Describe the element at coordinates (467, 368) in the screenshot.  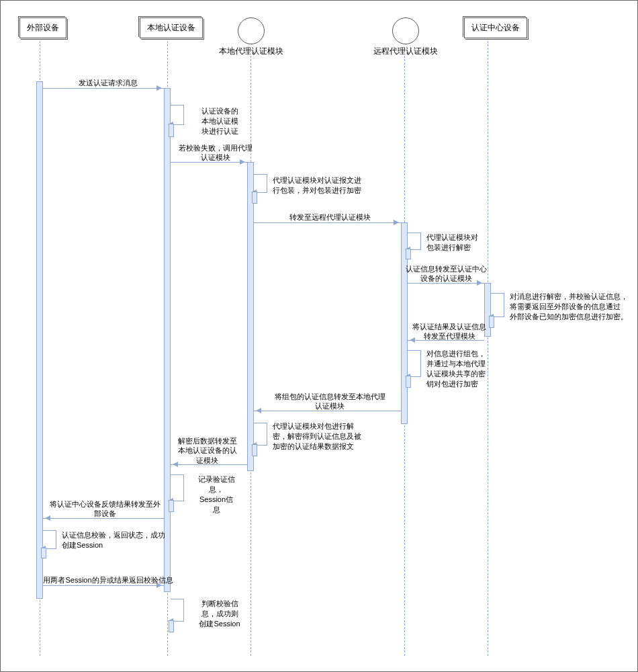
I see `label-m10: 对信息进行组包，并通过与本地代理认证模块共享的密钥对包进行加密` at that location.